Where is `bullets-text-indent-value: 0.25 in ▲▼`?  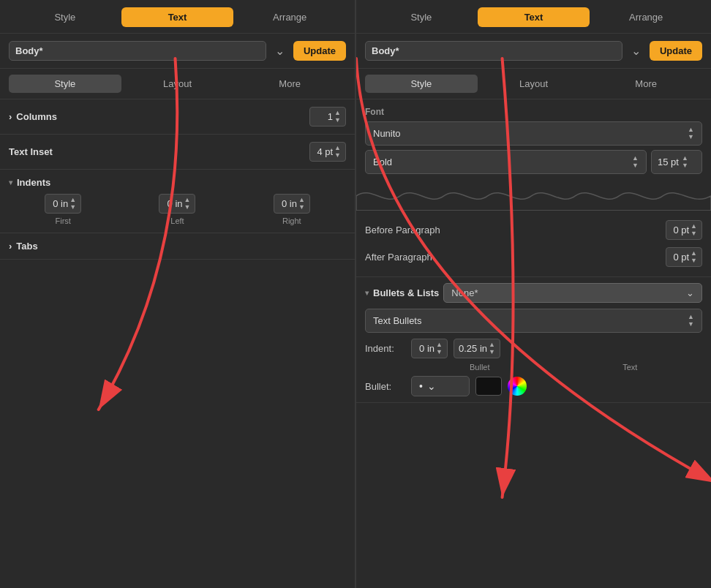 bullets-text-indent-value: 0.25 in ▲▼ is located at coordinates (477, 348).